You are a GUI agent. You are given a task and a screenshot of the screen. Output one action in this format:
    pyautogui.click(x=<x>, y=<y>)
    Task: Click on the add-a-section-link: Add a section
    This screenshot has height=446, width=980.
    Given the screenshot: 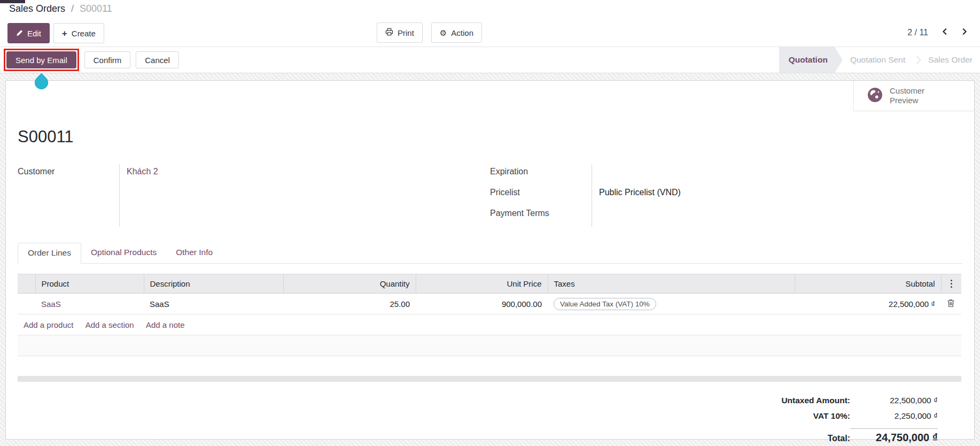 What is the action you would take?
    pyautogui.click(x=110, y=325)
    